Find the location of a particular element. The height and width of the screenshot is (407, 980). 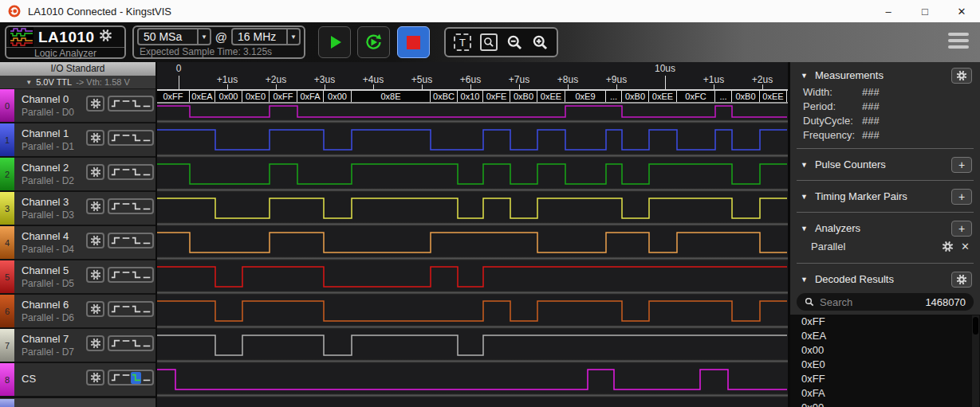

timeline-ruler: 0+1us+2us+3us+4us+5us+6us+7us+8us+9us10u… is located at coordinates (472, 76).